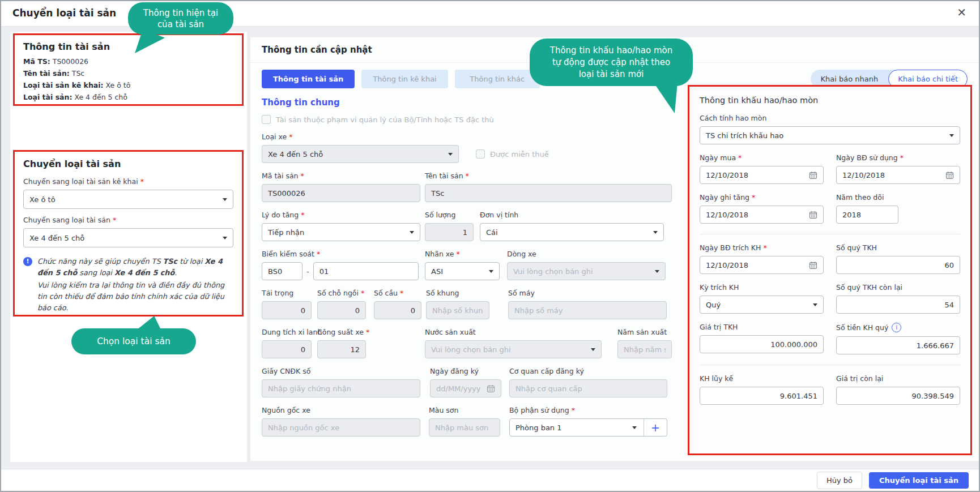 This screenshot has width=980, height=492. I want to click on field-label: Số khung, so click(443, 293).